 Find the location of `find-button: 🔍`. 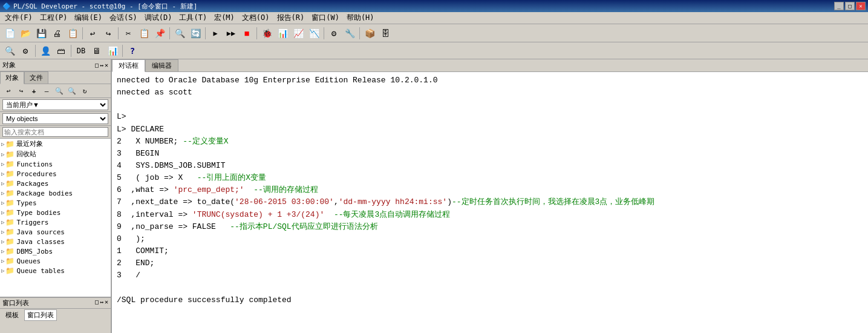

find-button: 🔍 is located at coordinates (180, 33).